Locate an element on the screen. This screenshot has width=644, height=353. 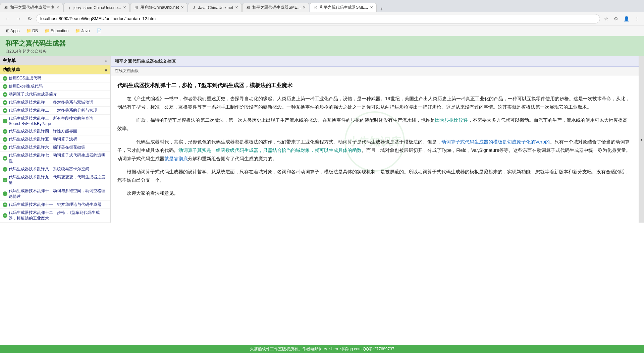
tab-3-favicon: 用 is located at coordinates (136, 8).